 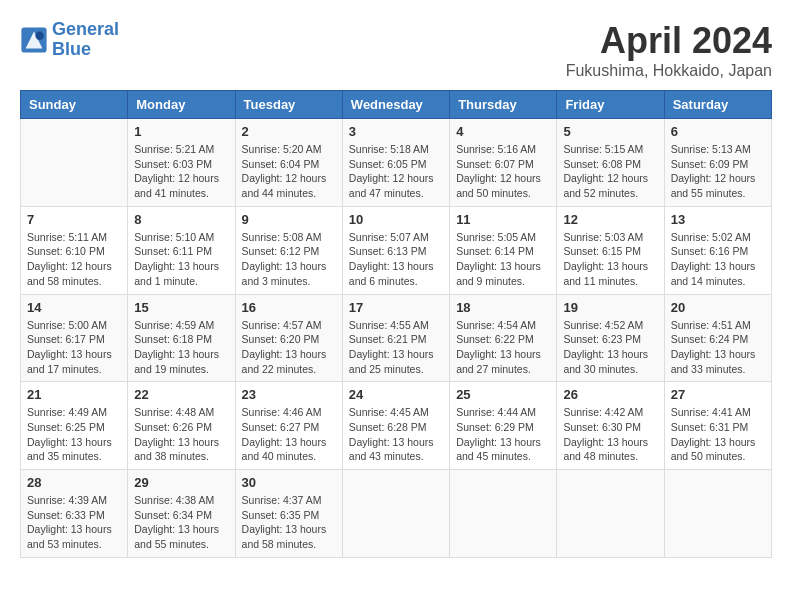 I want to click on day-info: Sunrise: 5:08 AMSunset: 6:12 PMDaylight:…, so click(x=289, y=260).